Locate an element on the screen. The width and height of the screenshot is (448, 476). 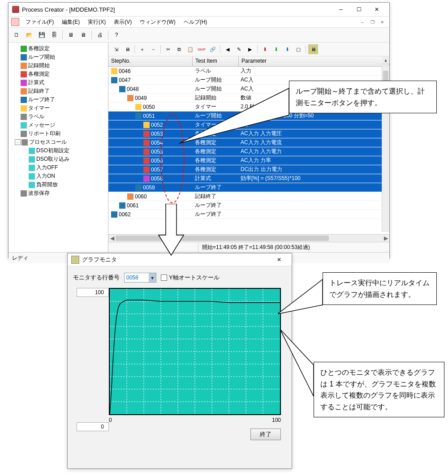
tree-item: 入力OFF is located at coordinates (58, 167).